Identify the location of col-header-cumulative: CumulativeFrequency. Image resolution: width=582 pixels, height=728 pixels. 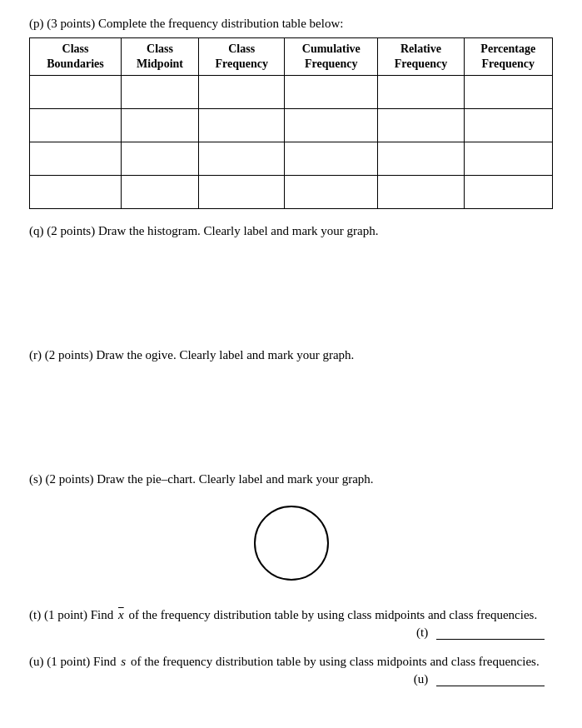
(331, 57).